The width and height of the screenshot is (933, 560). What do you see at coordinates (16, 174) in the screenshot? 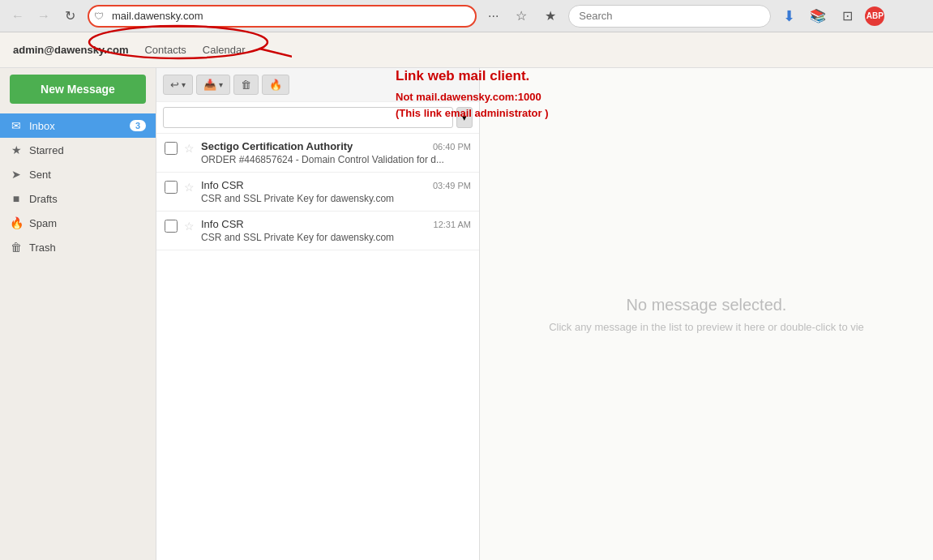
I see `sent-icon: ➤` at bounding box center [16, 174].